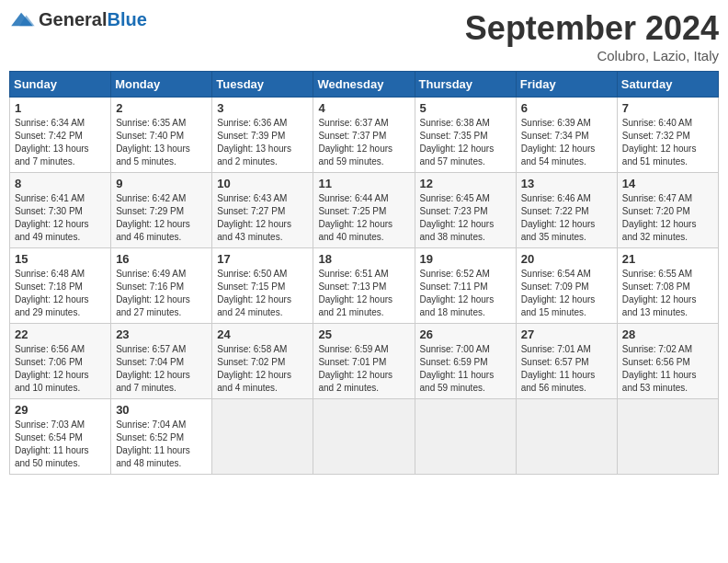 The width and height of the screenshot is (728, 563). Describe the element at coordinates (559, 293) in the screenshot. I see `day-detail: Sunrise: 6:54 AMSunset: 7:09 PMDaylight:…` at that location.